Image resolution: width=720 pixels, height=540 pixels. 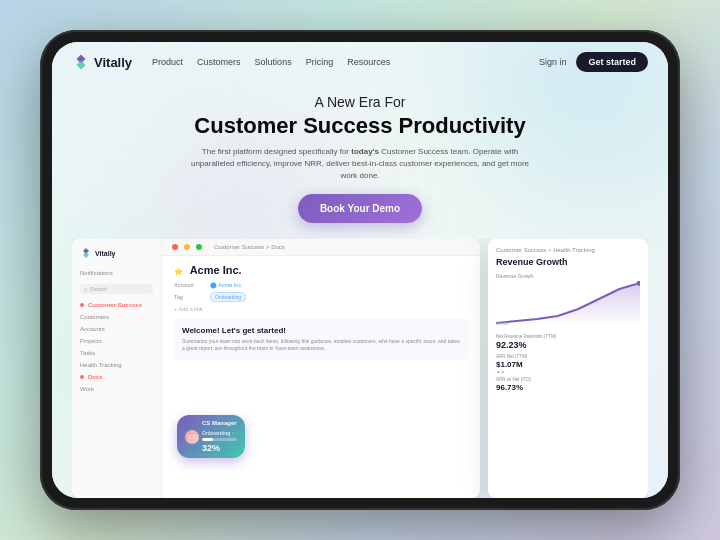 What do you see at coordinates (568, 300) in the screenshot?
I see `revenue-chart: Revenue Growth` at bounding box center [568, 300].